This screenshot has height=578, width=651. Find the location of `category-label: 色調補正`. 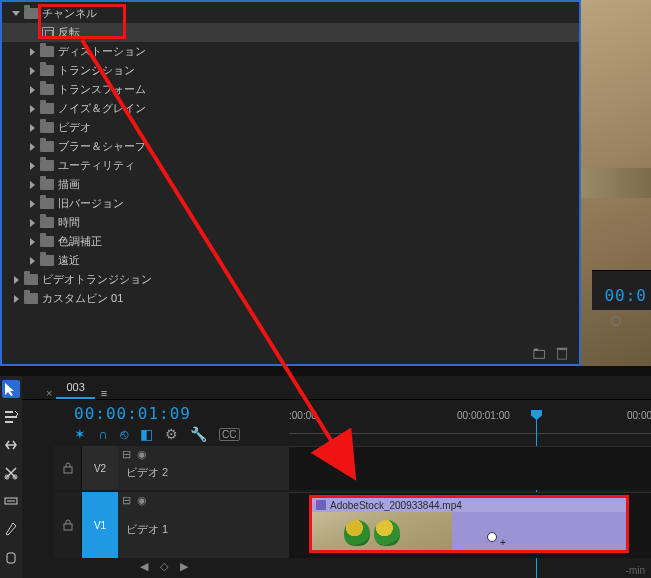

category-label: 色調補正 is located at coordinates (80, 242).